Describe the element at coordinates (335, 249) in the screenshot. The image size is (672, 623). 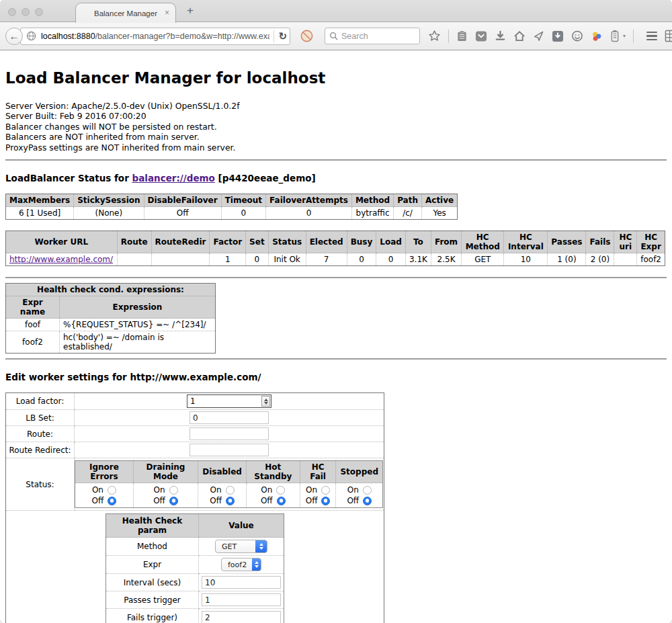
I see `worker-status-table: Worker URL Route RouteRedir Factor Set S…` at that location.